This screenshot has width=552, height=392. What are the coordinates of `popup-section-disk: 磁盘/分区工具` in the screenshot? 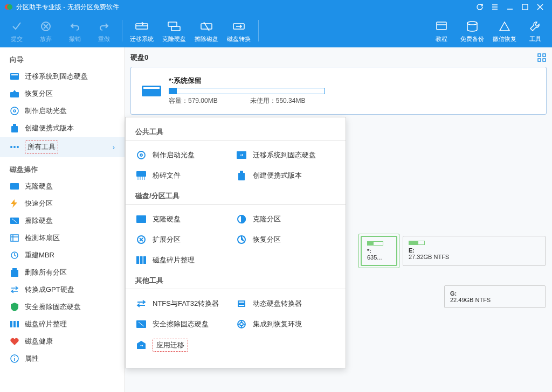 It's located at (236, 196).